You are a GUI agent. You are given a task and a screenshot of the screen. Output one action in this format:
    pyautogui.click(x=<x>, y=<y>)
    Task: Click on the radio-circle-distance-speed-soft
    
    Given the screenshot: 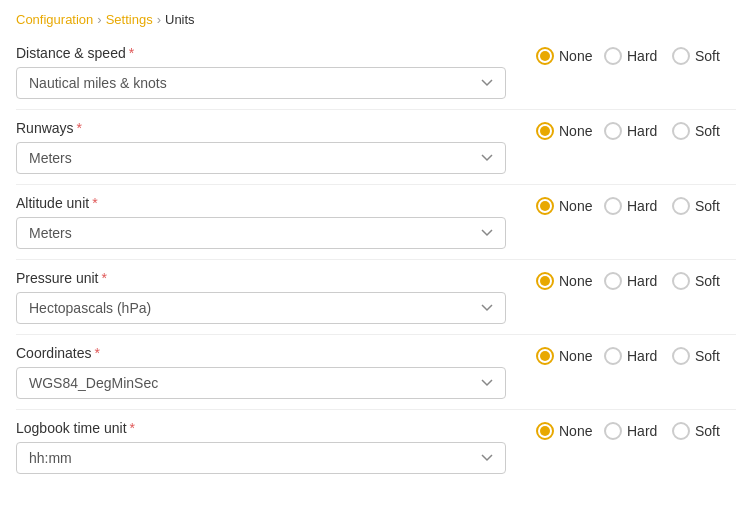 What is the action you would take?
    pyautogui.click(x=681, y=56)
    